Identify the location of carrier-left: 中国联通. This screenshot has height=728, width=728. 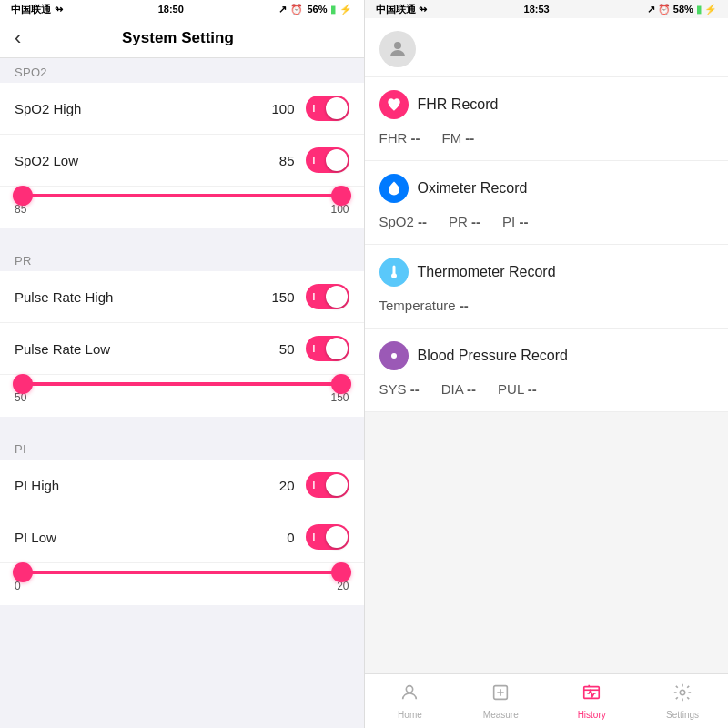
(31, 9).